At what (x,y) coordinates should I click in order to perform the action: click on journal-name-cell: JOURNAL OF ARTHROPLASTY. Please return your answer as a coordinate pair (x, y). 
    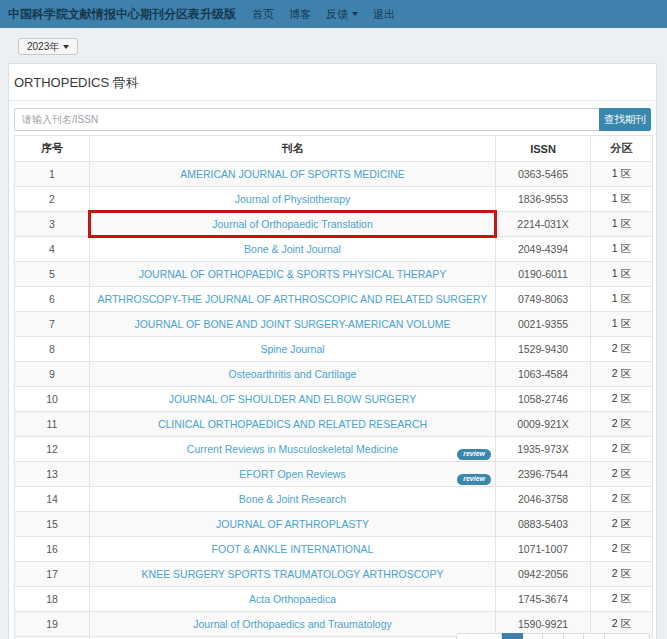
    Looking at the image, I should click on (293, 524).